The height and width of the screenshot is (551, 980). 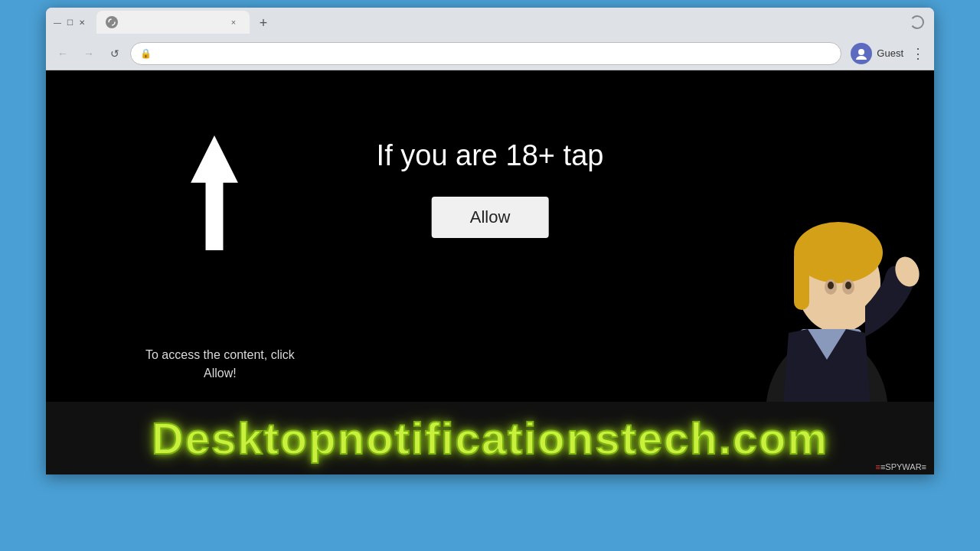 What do you see at coordinates (112, 22) in the screenshot?
I see `tab-favicon` at bounding box center [112, 22].